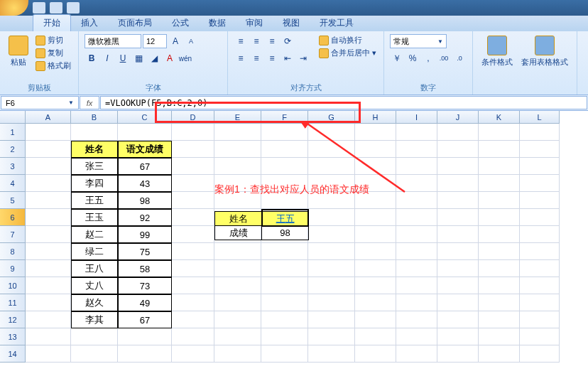  Describe the element at coordinates (193, 320) in the screenshot. I see `cell-D12` at that location.